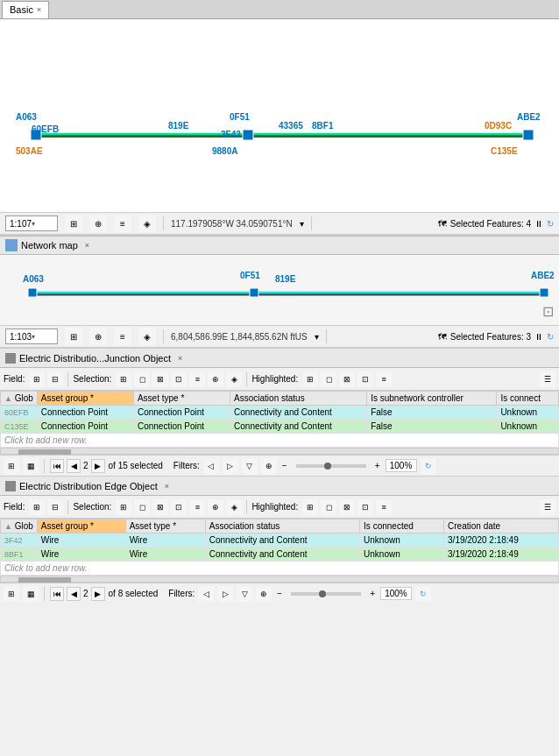 The width and height of the screenshot is (559, 756). What do you see at coordinates (123, 223) in the screenshot?
I see `nav-tool-3: ≡` at bounding box center [123, 223].